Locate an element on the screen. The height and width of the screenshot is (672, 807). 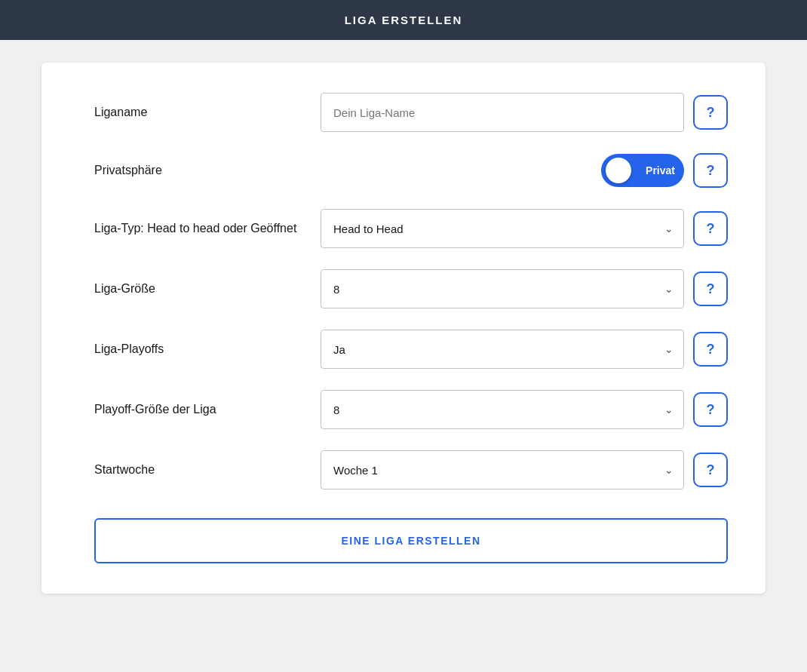
liga-playoffs-row: Liga-Playoffs Ja Nein ⌄ ? is located at coordinates (411, 349).